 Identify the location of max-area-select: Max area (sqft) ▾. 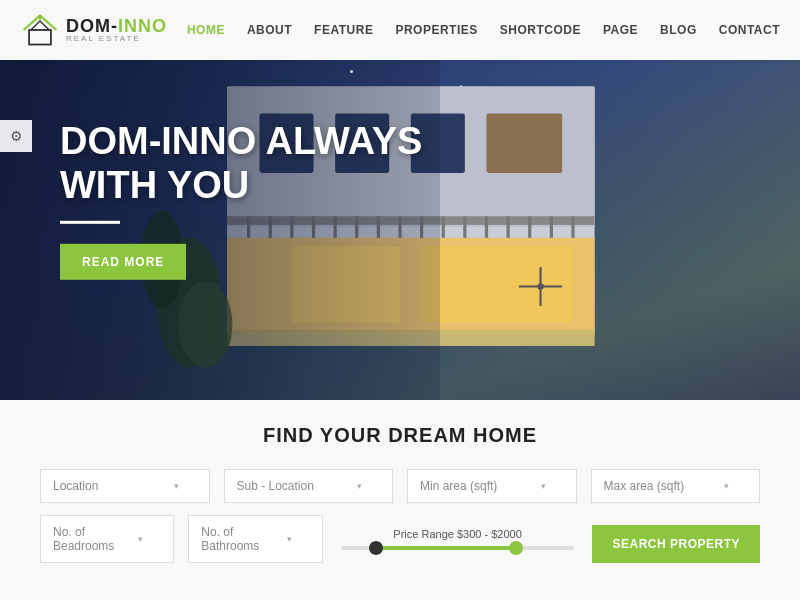
(676, 486).